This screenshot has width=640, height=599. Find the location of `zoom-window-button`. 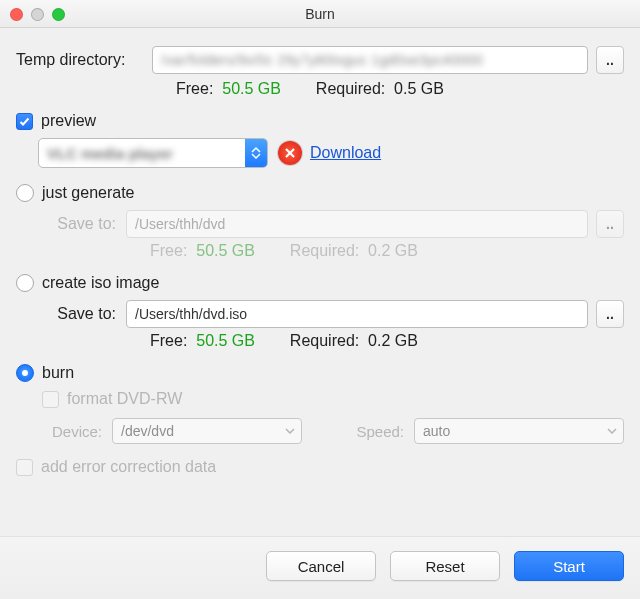

zoom-window-button is located at coordinates (58, 14).